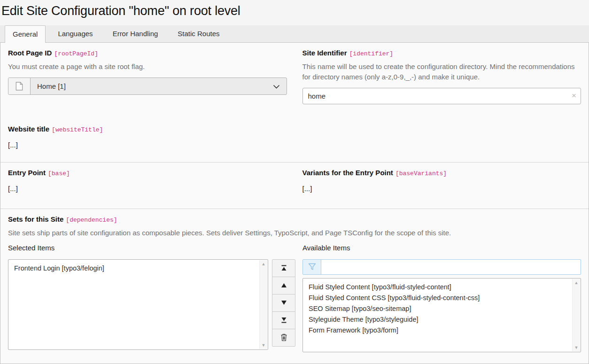 This screenshot has width=589, height=364. Describe the element at coordinates (276, 86) in the screenshot. I see `chevron-down-icon` at that location.